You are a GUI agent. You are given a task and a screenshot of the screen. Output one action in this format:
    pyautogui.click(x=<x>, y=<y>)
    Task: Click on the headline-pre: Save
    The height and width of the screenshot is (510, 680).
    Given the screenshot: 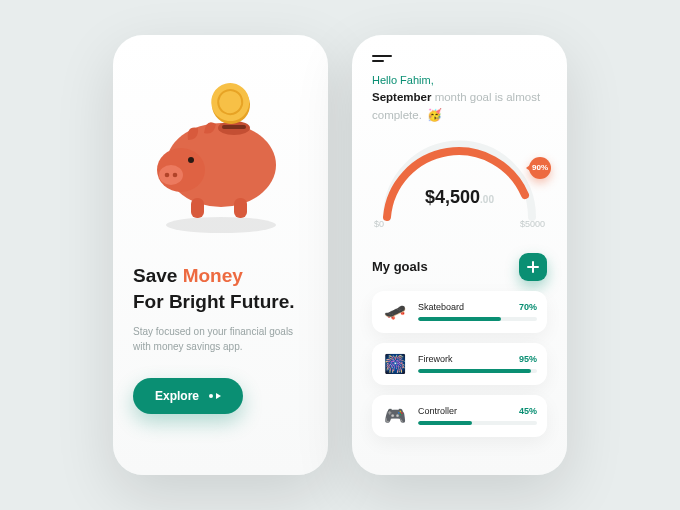 What is the action you would take?
    pyautogui.click(x=158, y=276)
    